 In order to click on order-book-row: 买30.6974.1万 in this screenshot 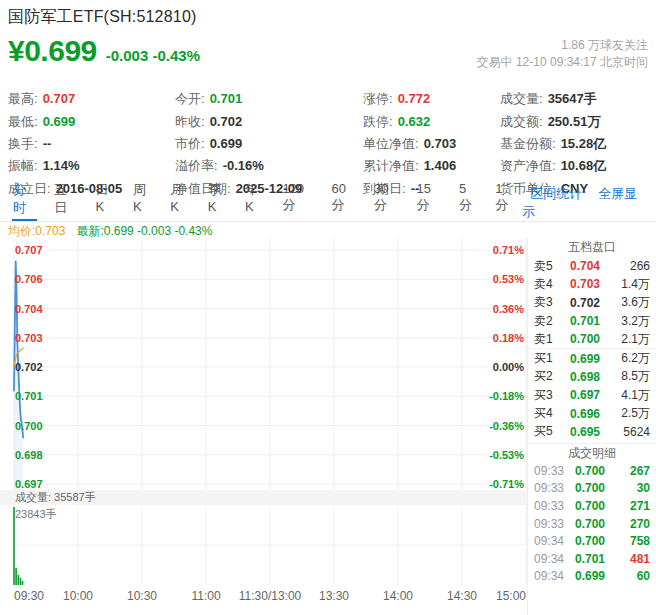, I will do `click(592, 395)`.